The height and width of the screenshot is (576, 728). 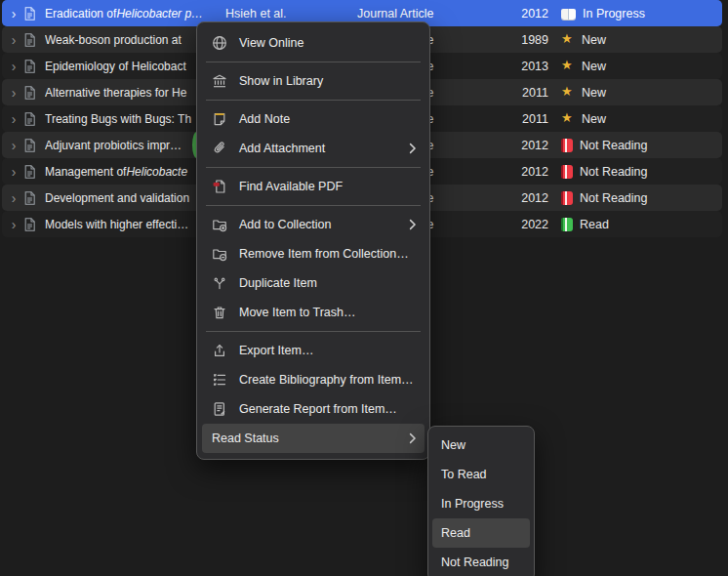 I want to click on menu-item-export-item: Export Item…, so click(x=313, y=350).